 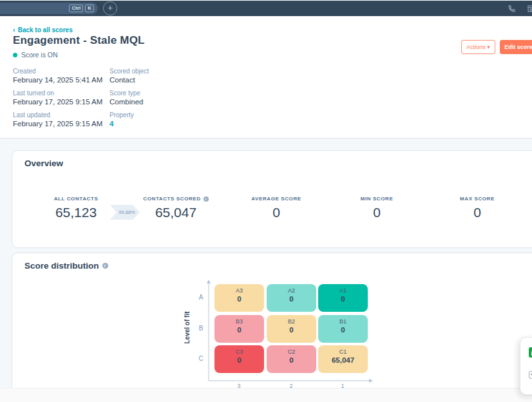 I want to click on cell-id: B3, so click(x=240, y=321).